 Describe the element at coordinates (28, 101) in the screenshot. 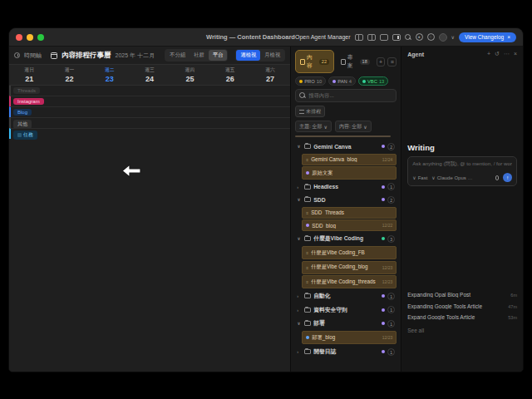

I see `group-label: Instagram` at that location.